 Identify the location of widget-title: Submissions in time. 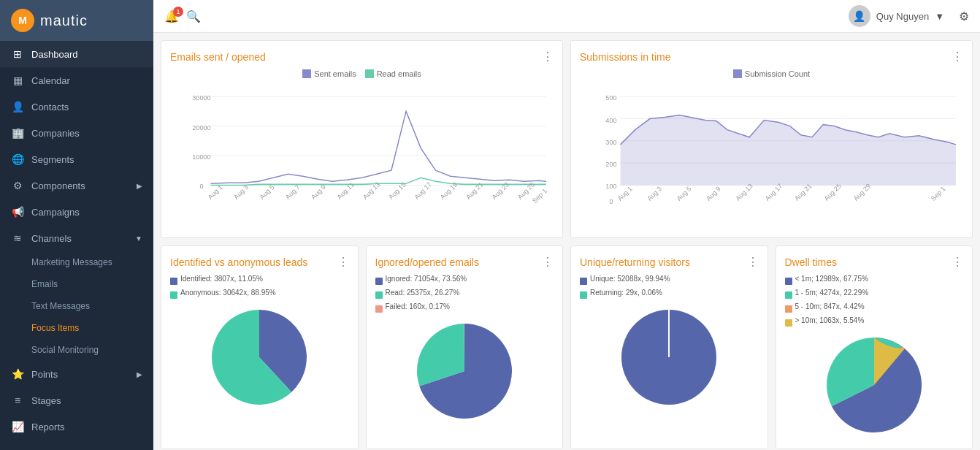
(625, 57).